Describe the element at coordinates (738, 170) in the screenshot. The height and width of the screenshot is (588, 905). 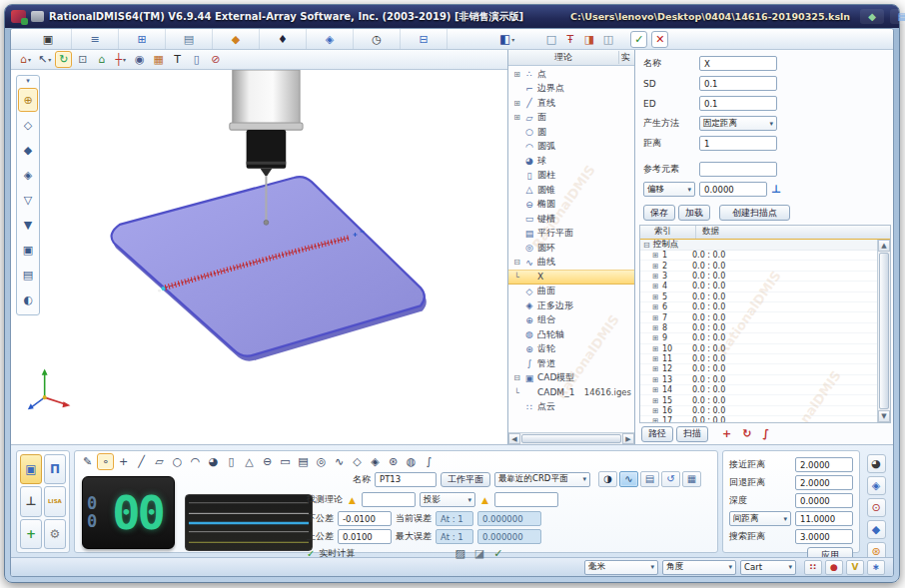
I see `reference-input` at that location.